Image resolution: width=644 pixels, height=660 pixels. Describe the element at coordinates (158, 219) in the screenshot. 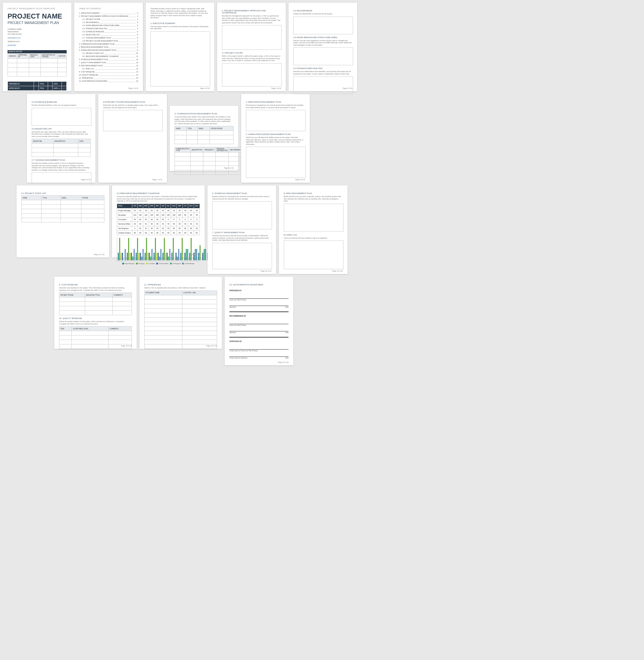

I see `resource-calendar-table: ROLEJANFEBMARAPRMAYJUNJULAUGSEPOCTNOVDEC…` at that location.